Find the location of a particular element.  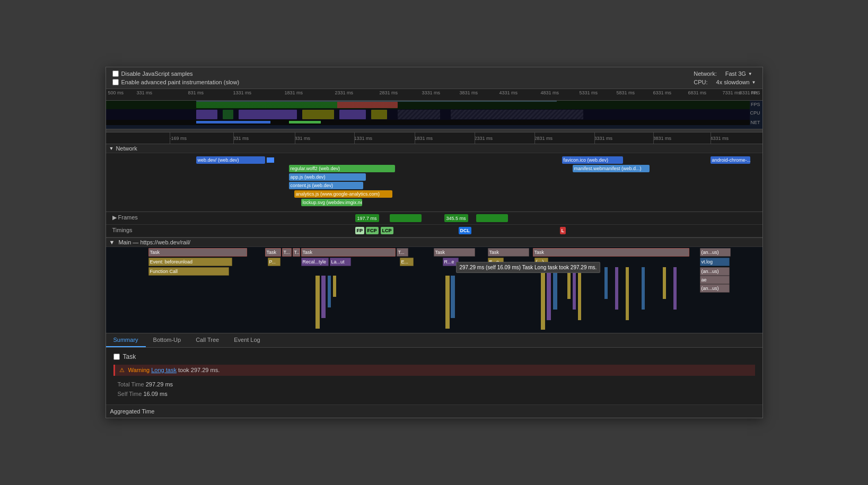

toolbar-left: Disable JavaScript samples Enable advanc… is located at coordinates (176, 78).